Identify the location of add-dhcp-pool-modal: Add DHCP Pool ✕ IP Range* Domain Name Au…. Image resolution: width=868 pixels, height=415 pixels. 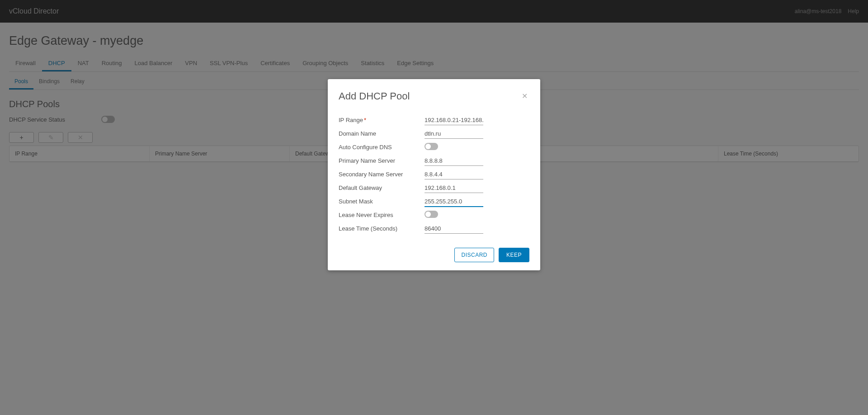
(434, 174).